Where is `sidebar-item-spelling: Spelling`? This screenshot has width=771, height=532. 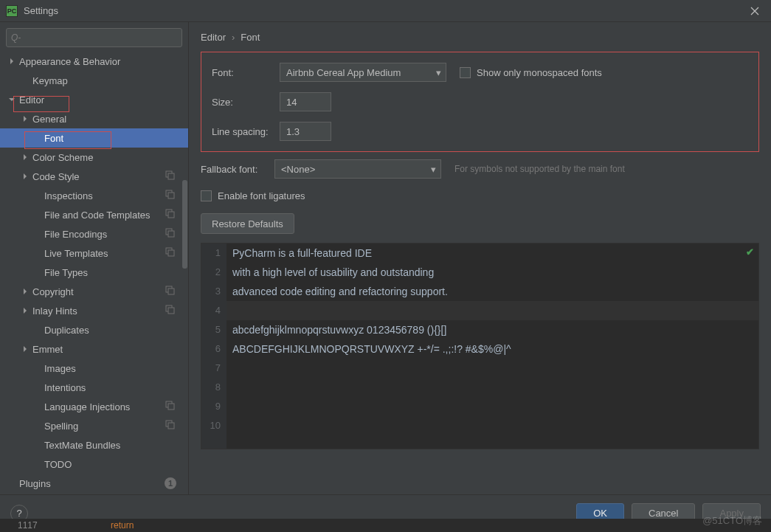 sidebar-item-spelling: Spelling is located at coordinates (94, 426).